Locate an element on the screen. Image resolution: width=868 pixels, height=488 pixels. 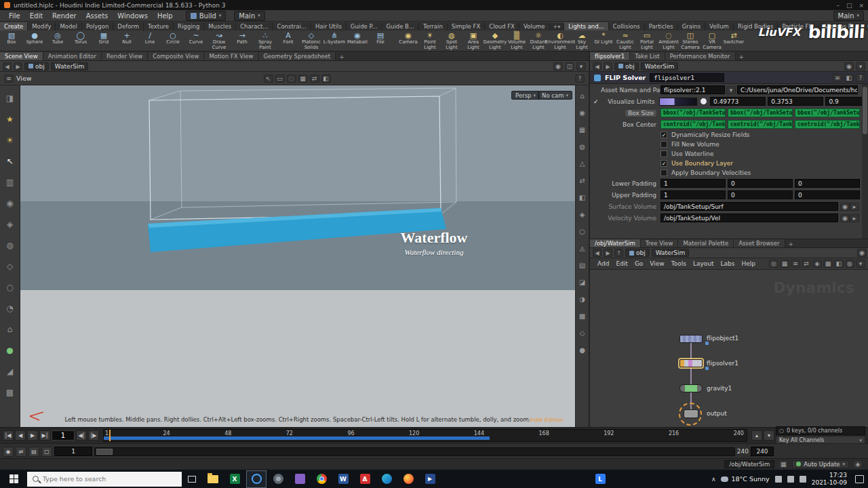
menubar-item: Edit is located at coordinates (37, 16).